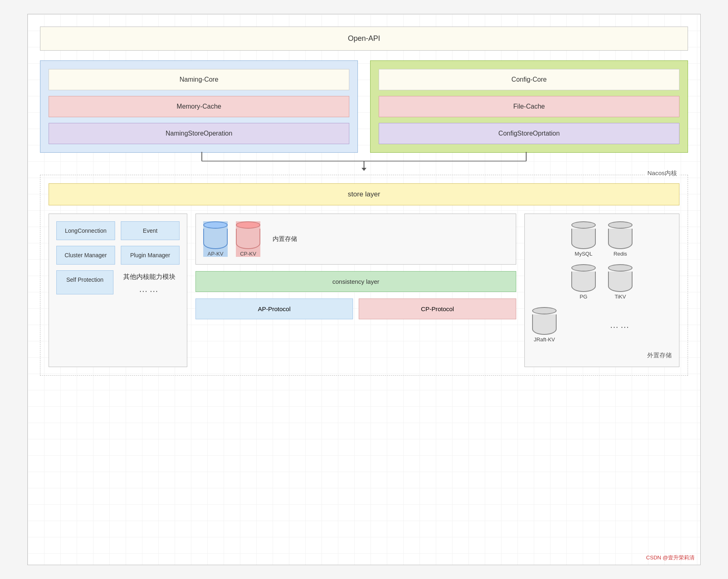 This screenshot has height=579, width=728. I want to click on plugin-manager-label: Plugin Manager, so click(150, 255).